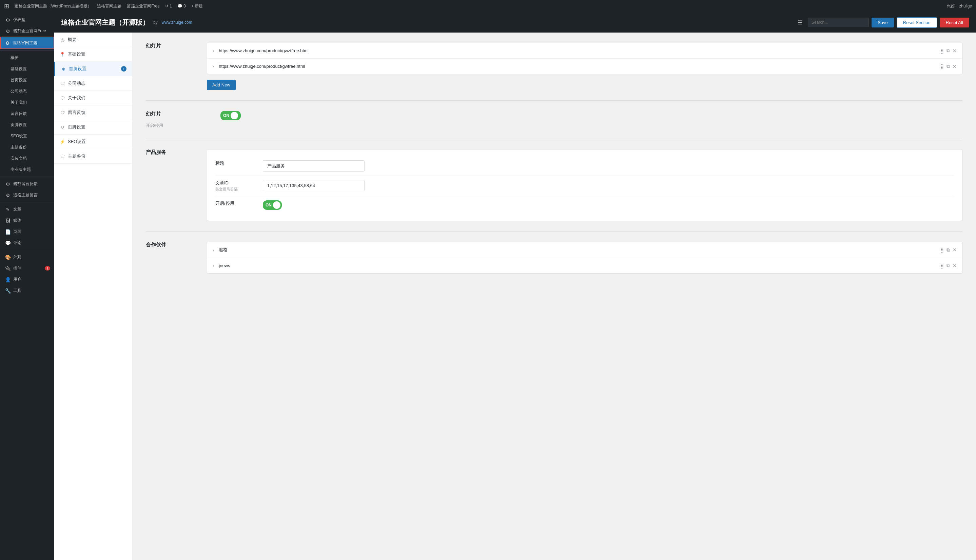 This screenshot has width=976, height=560. What do you see at coordinates (27, 158) in the screenshot?
I see `sidebar-item-docs: 安装文档` at bounding box center [27, 158].